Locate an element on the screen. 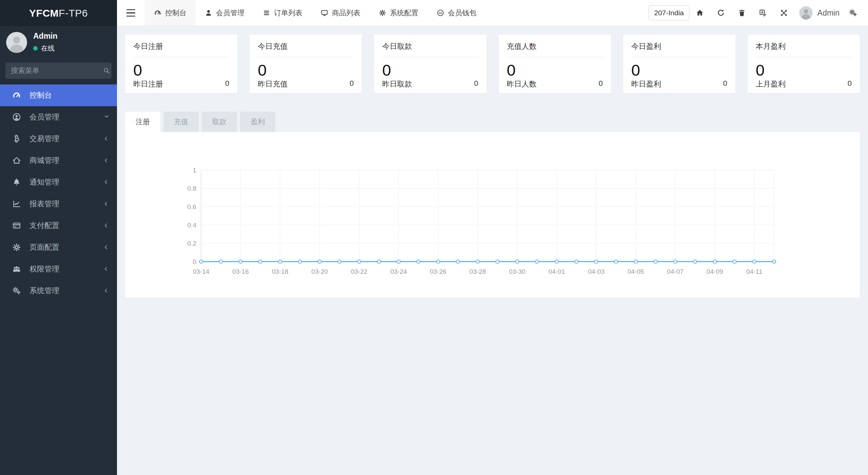  stat-card-month-profit: 本月盈利 0 上月盈利0 is located at coordinates (804, 64).